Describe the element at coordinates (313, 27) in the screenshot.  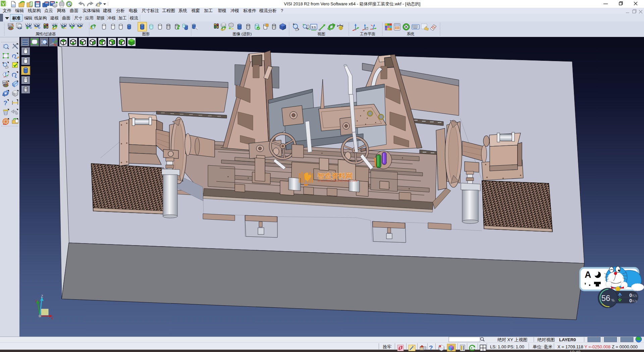
I see `svg-text: 1:1` at that location.